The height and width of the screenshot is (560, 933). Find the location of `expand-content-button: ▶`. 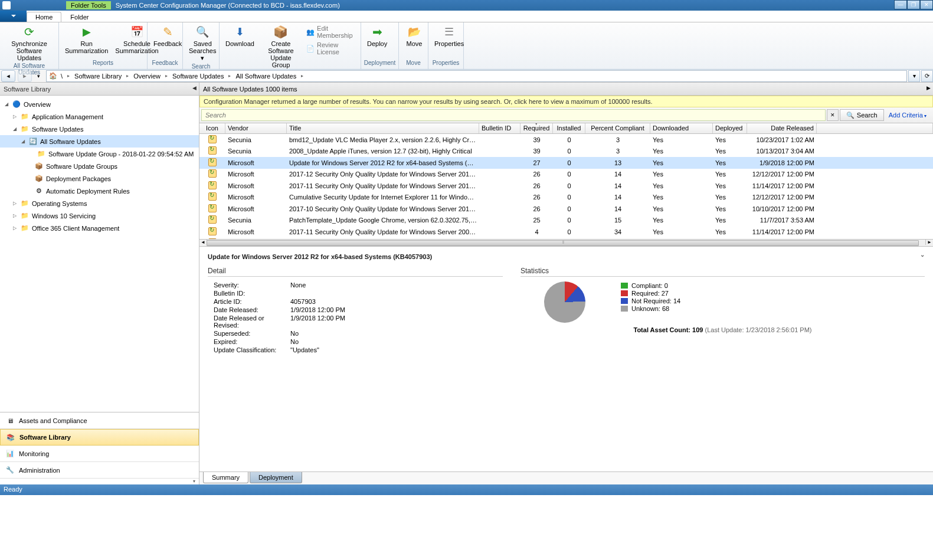

expand-content-button: ▶ is located at coordinates (929, 88).